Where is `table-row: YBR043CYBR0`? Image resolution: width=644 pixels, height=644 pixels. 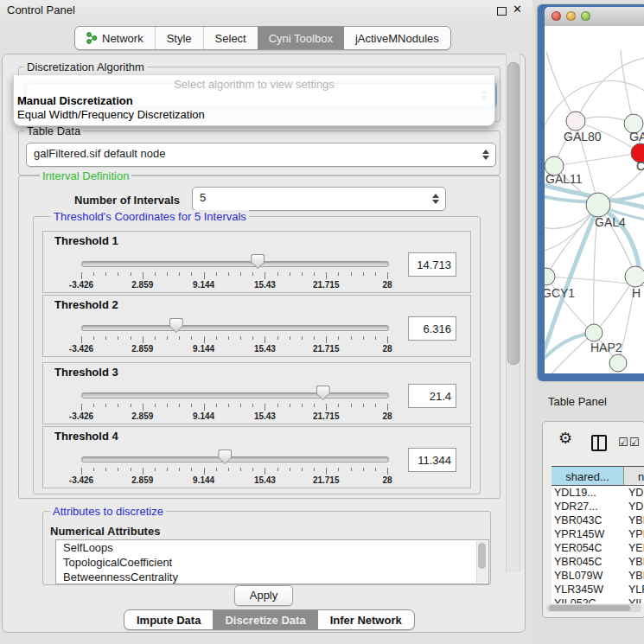
table-row: YBR043CYBR0 is located at coordinates (598, 520).